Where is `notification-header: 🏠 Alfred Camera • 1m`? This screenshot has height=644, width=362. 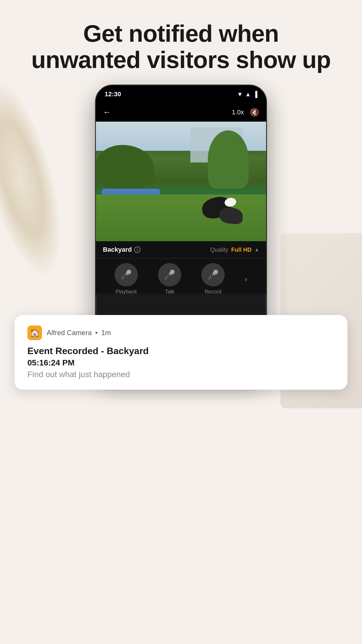 notification-header: 🏠 Alfred Camera • 1m is located at coordinates (181, 333).